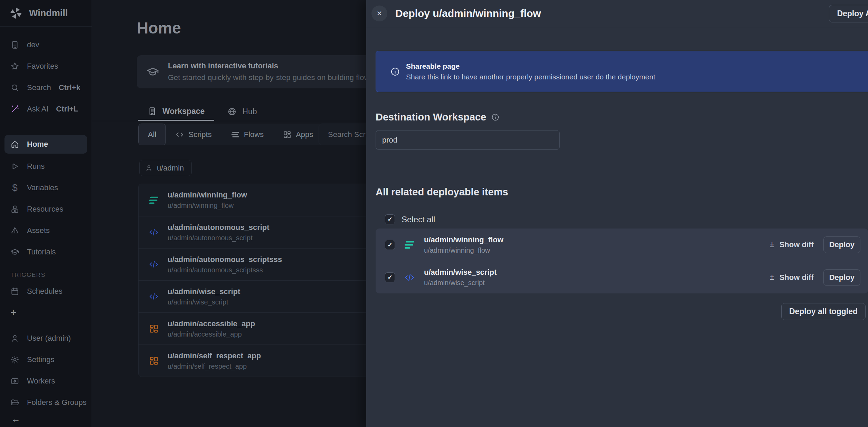  I want to click on add-trigger-button, so click(46, 312).